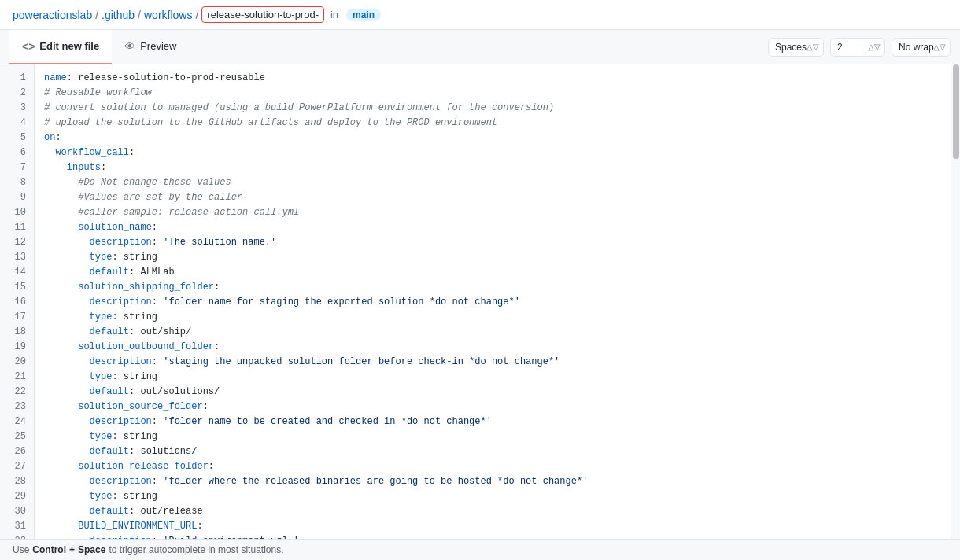 The height and width of the screenshot is (560, 960). What do you see at coordinates (796, 47) in the screenshot?
I see `spaces-select: Spaces` at bounding box center [796, 47].